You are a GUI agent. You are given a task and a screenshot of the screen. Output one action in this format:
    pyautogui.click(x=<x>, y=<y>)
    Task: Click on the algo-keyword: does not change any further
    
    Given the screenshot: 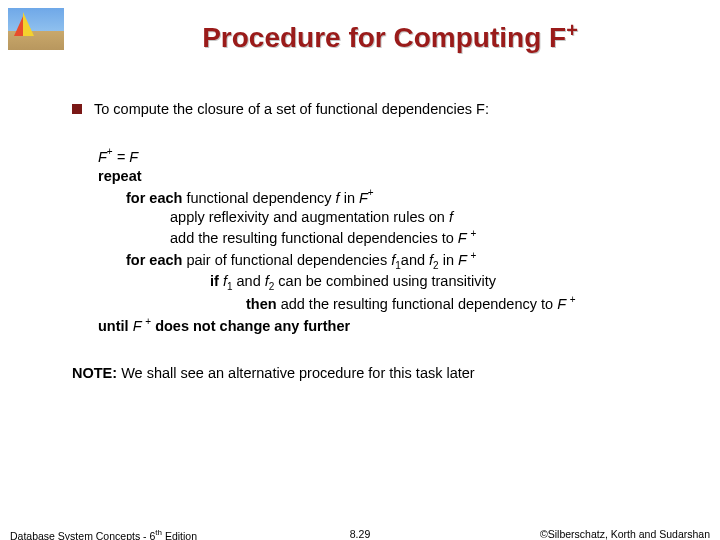 What is the action you would take?
    pyautogui.click(x=250, y=326)
    